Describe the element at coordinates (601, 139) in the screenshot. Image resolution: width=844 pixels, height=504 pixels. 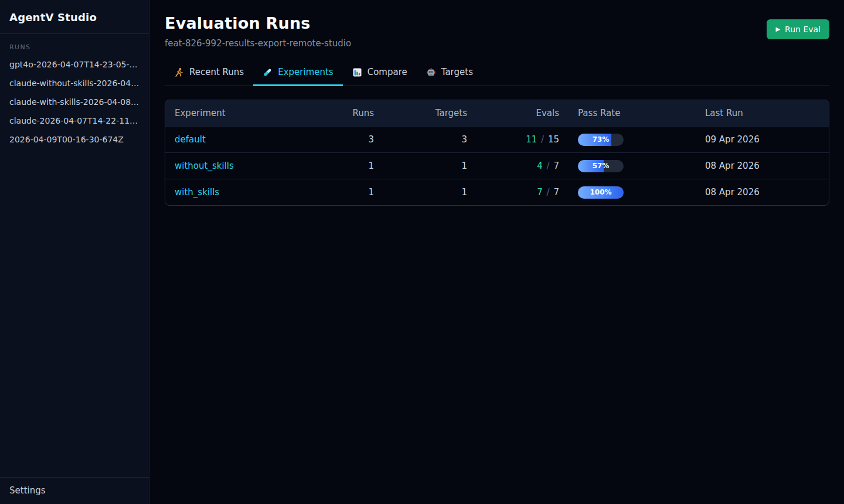
I see `pass-rate-label: 73%` at that location.